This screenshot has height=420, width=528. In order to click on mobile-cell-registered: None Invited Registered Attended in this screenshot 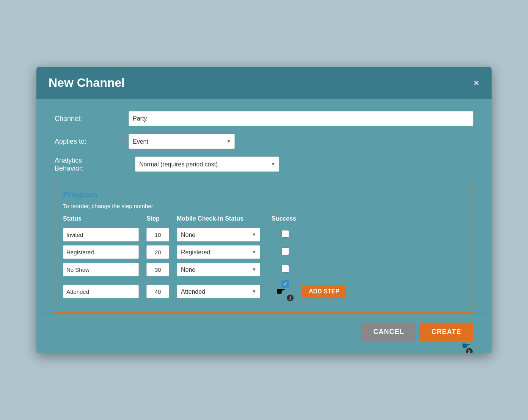, I will do `click(224, 252)`.